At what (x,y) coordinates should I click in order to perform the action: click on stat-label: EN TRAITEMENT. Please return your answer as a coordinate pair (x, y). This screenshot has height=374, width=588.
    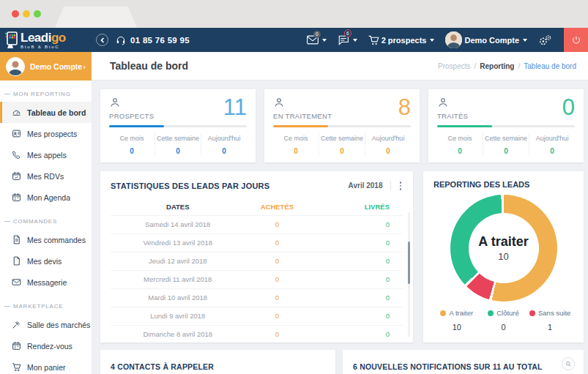
    Looking at the image, I should click on (302, 116).